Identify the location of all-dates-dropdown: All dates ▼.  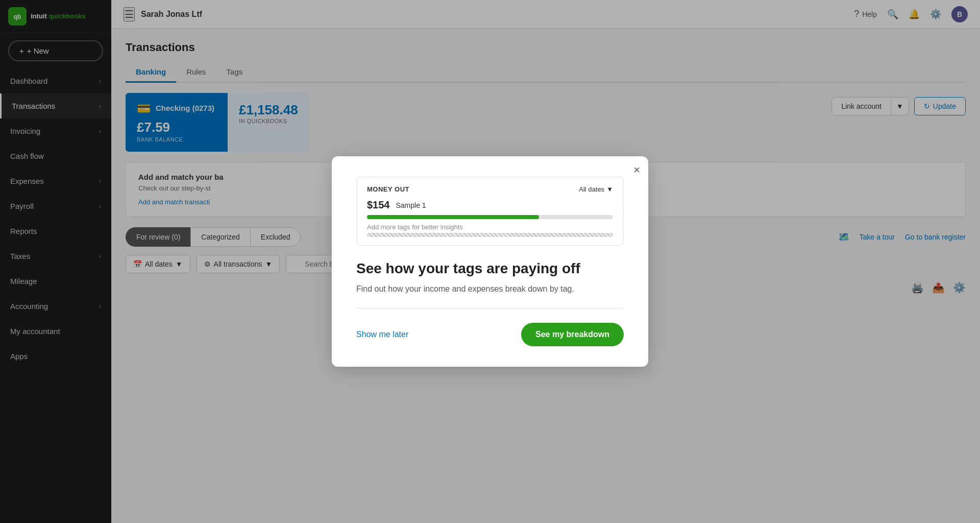
(596, 189).